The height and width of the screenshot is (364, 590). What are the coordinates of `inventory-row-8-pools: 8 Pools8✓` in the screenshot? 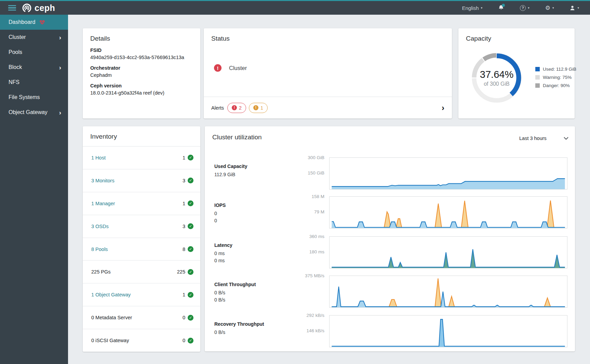 It's located at (142, 249).